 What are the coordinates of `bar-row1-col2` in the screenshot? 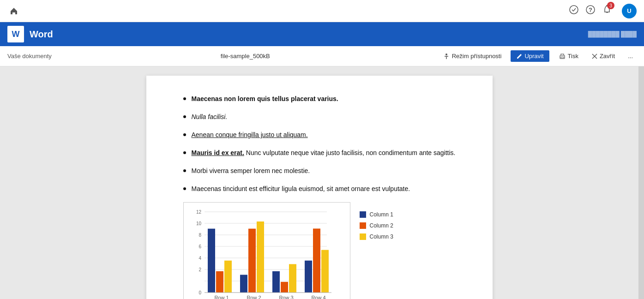 It's located at (220, 282).